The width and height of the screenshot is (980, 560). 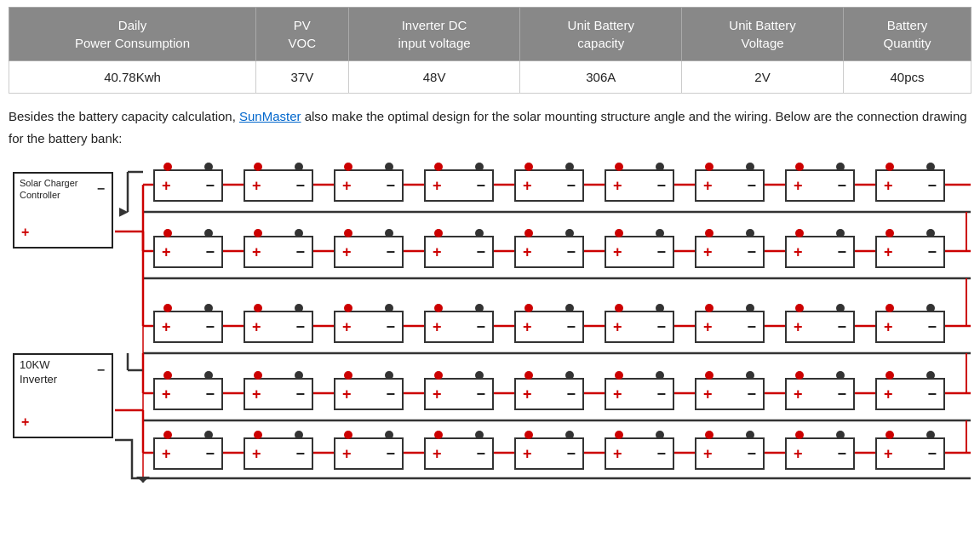 I want to click on header-pv-voc: PVVOC, so click(x=303, y=34).